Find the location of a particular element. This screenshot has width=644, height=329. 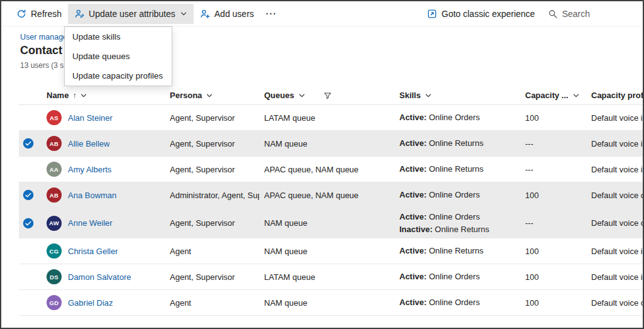

column-header-skills: Skills is located at coordinates (457, 96).